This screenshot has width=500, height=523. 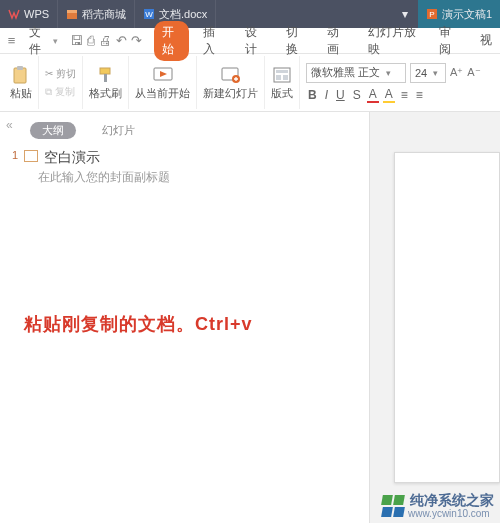 What do you see at coordinates (373, 95) in the screenshot?
I see `font-color-button: A` at bounding box center [373, 95].